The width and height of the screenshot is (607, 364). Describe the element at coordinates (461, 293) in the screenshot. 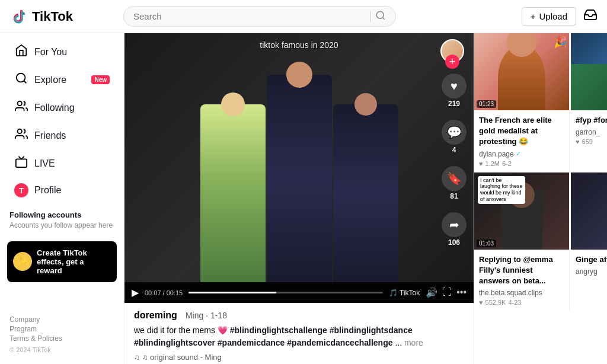

I see `more-options-icon: •••` at that location.